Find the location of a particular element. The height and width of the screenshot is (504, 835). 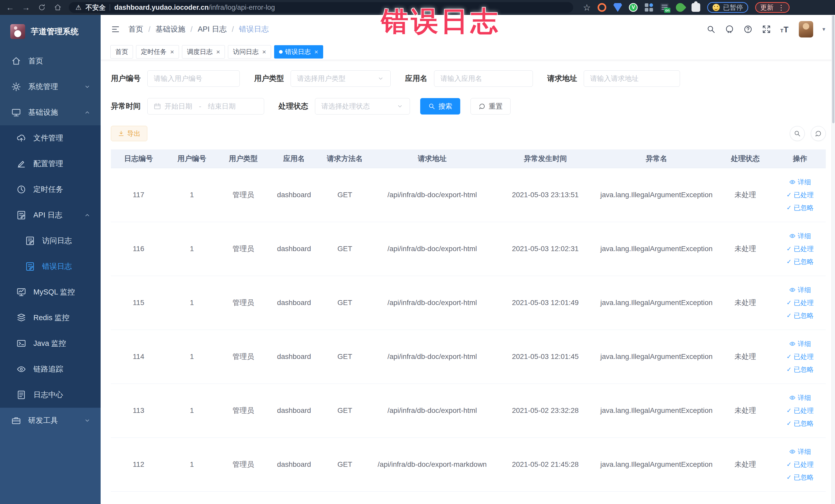

search-button: 搜索 is located at coordinates (440, 106).